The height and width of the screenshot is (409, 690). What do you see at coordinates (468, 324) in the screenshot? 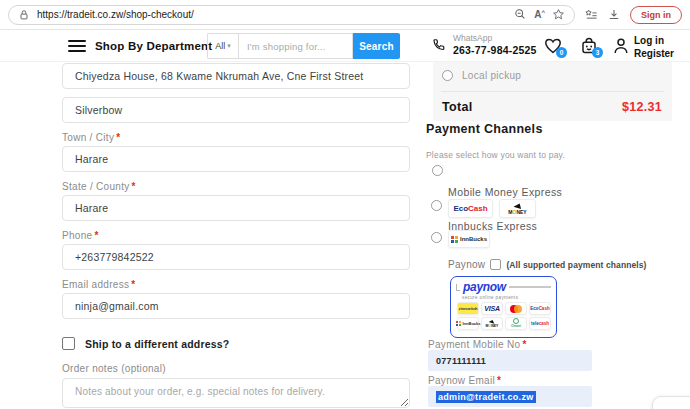
I see `innbucks-small-logo: InnBucks` at bounding box center [468, 324].